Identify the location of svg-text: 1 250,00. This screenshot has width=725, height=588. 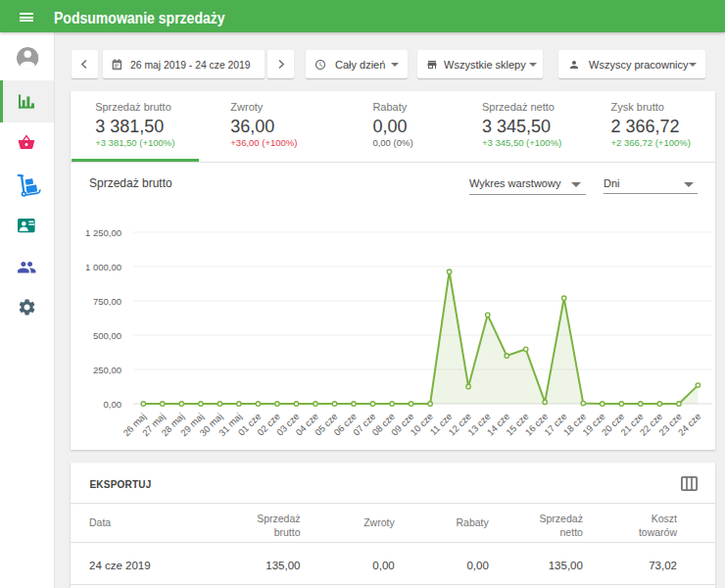
(104, 233).